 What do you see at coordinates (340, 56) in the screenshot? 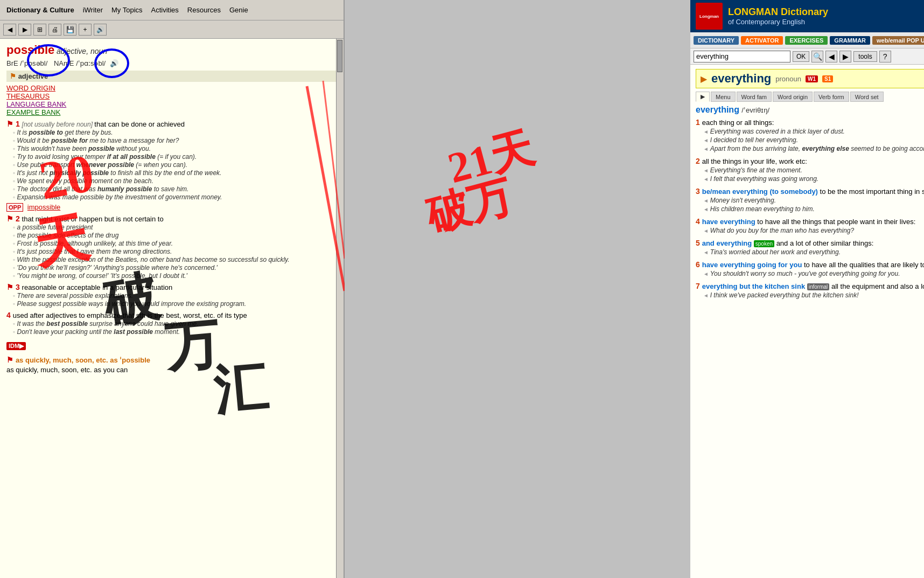
I see `scrollbar-thumb` at bounding box center [340, 56].